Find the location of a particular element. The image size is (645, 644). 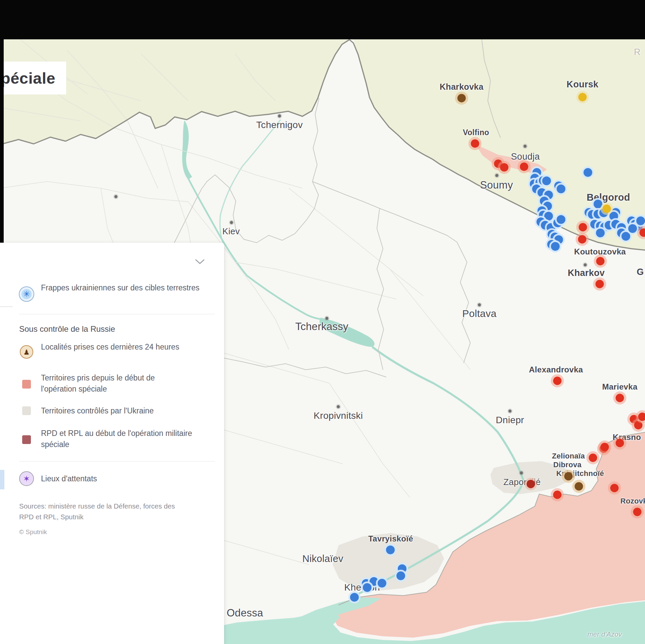

legend-item-captured-24h: Localités prises ces dernières 24 heures is located at coordinates (112, 347).